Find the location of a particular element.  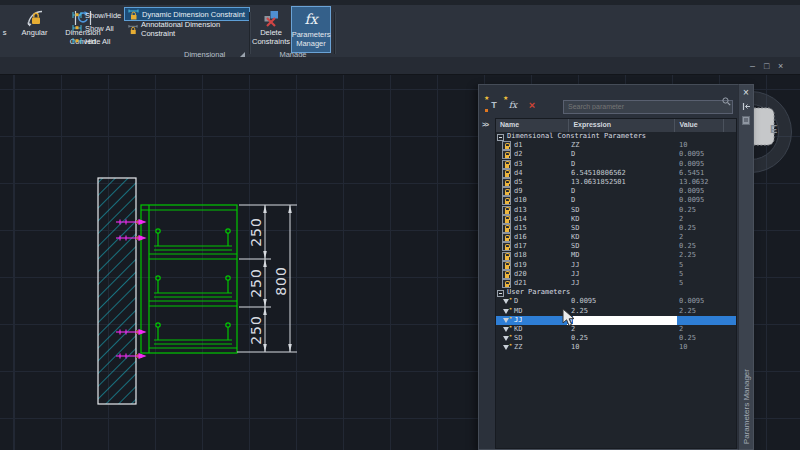

parameter-expression: 2 is located at coordinates (624, 330).